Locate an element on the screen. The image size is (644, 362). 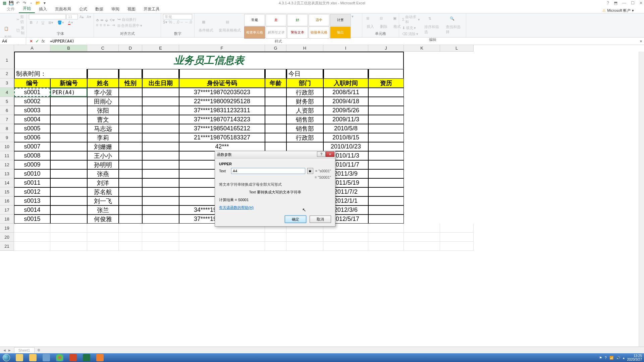
row-header-3: 3 is located at coordinates (7, 83).